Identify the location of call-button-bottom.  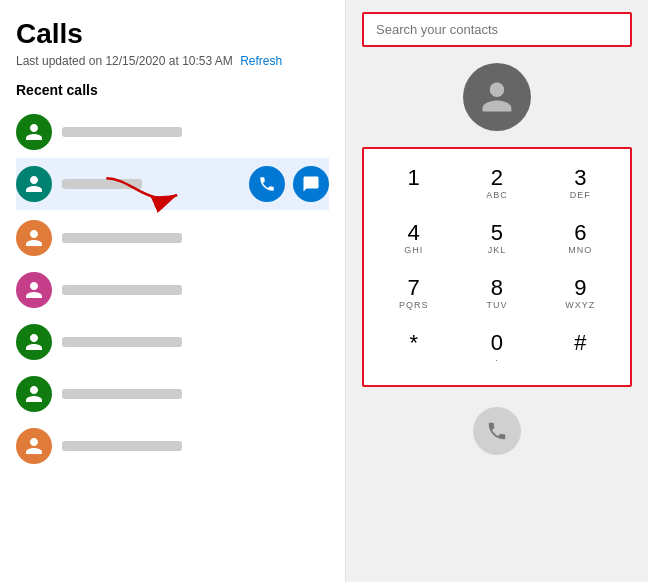
(497, 431).